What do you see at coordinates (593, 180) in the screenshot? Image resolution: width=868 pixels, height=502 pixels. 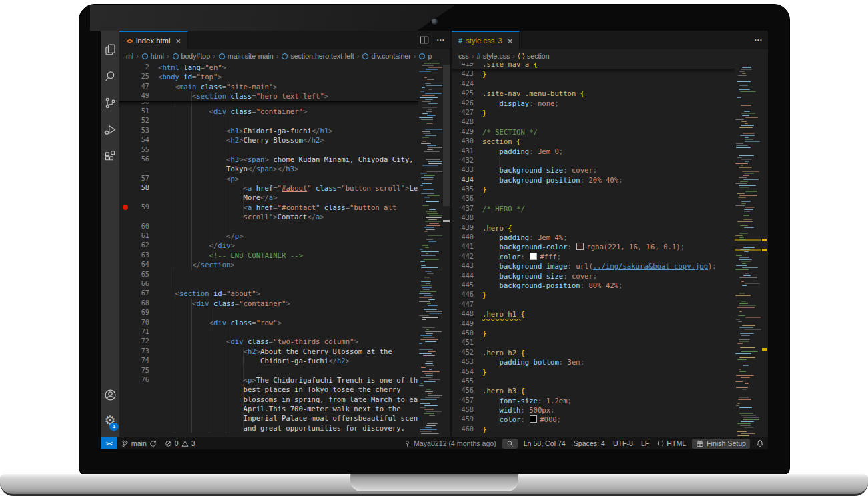 I see `code-line: 434background-position: 20% 40%;` at bounding box center [593, 180].